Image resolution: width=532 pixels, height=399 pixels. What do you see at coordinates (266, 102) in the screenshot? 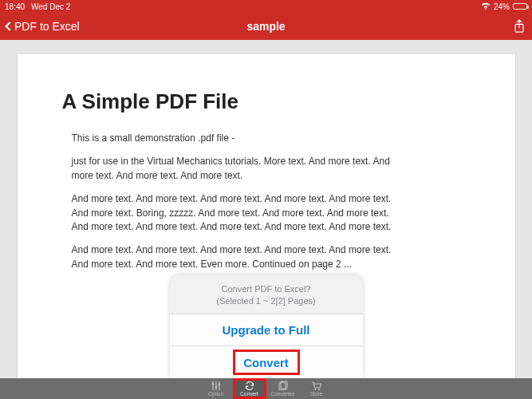
I see `document-heading: A Simple PDF File` at bounding box center [266, 102].